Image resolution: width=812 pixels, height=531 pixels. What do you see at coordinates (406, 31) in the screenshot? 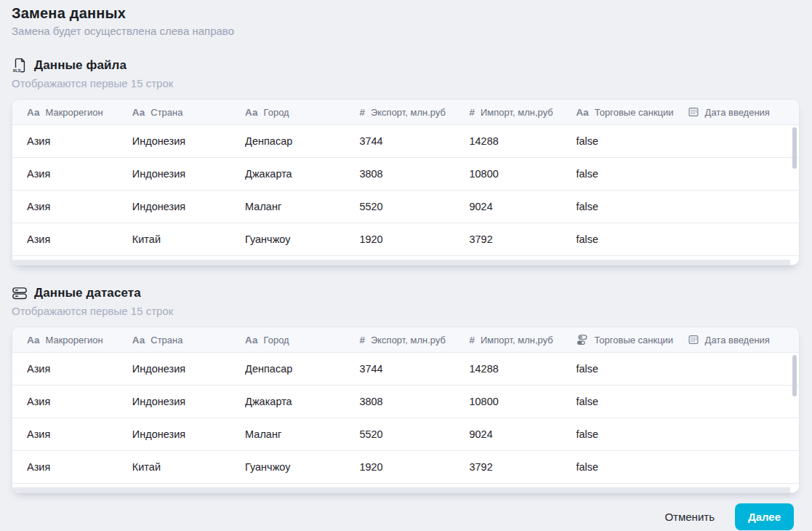
I see `page-subtitle: Замена будет осуществлена слева направо` at bounding box center [406, 31].